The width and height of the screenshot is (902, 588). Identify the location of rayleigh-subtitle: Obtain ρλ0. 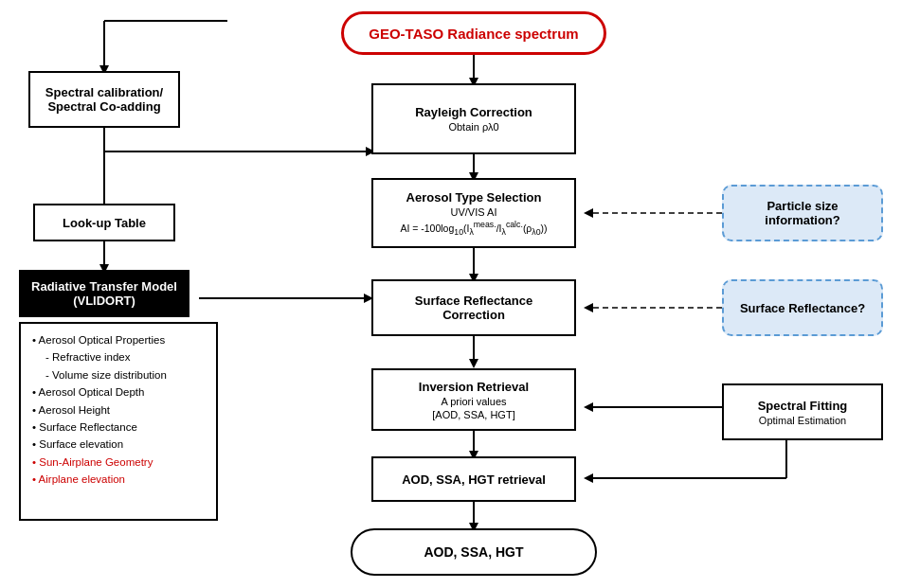
(474, 127).